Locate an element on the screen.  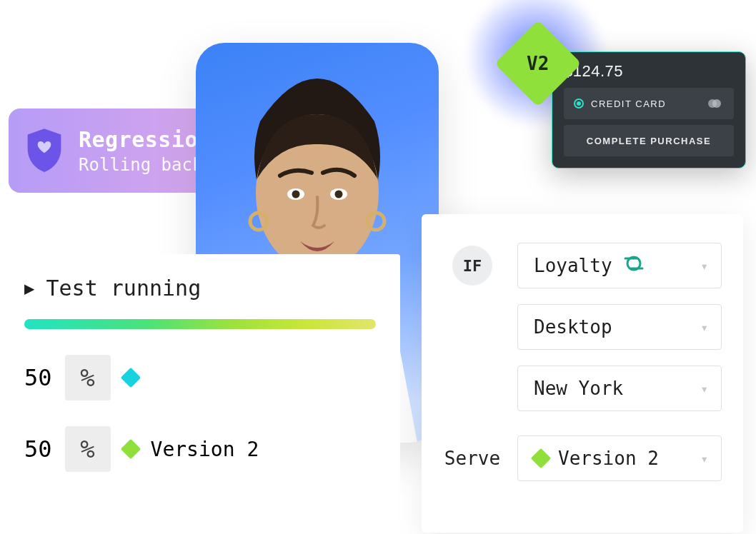
shield-heart-icon is located at coordinates (44, 151).